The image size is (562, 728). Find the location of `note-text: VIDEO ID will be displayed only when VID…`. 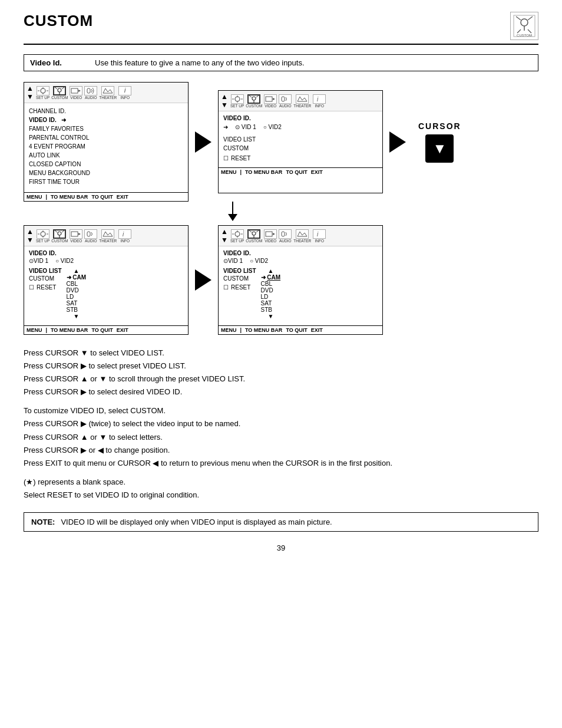

note-text: VIDEO ID will be displayed only when VID… is located at coordinates (196, 522).